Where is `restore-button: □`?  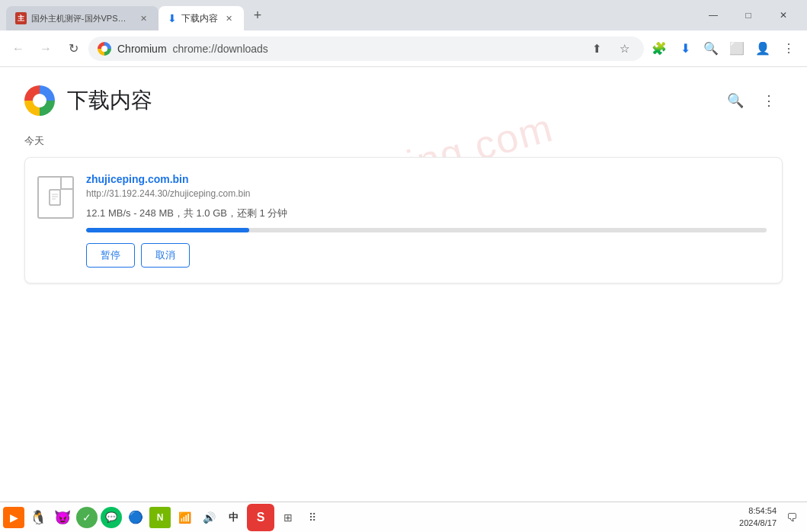 restore-button: □ is located at coordinates (748, 15).